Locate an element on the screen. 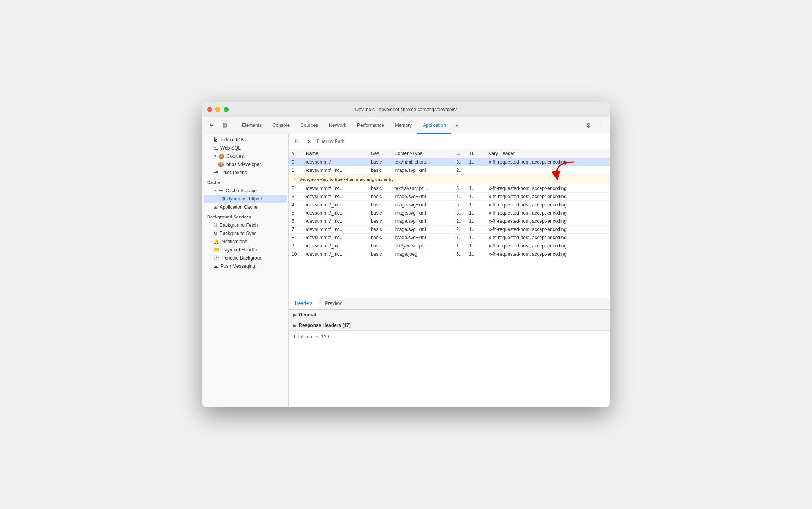 This screenshot has height=509, width=812. tab-application: Application is located at coordinates (435, 126).